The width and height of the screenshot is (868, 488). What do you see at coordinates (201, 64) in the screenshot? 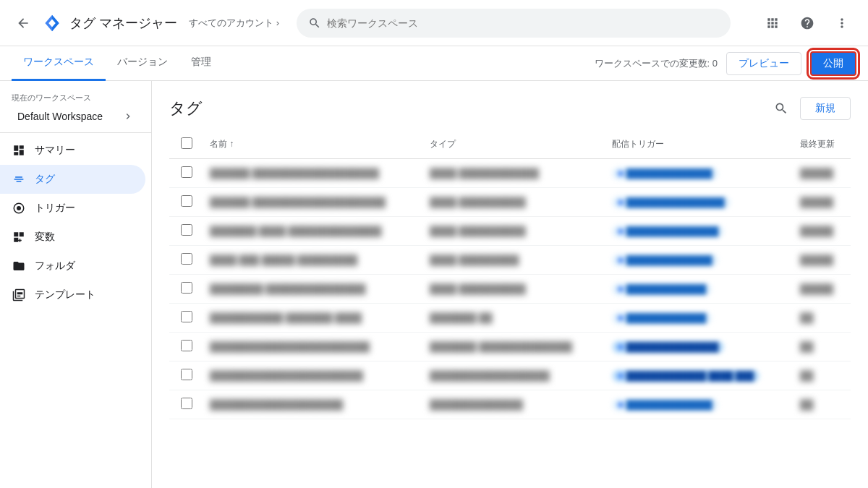
I see `tab-admin: 管理` at bounding box center [201, 64].